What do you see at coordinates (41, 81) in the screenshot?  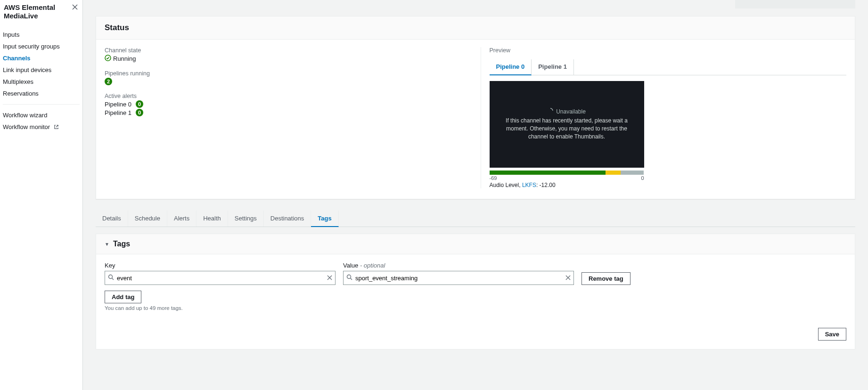 I see `sidebar-nav: Inputs Input security groups Channels Li…` at bounding box center [41, 81].